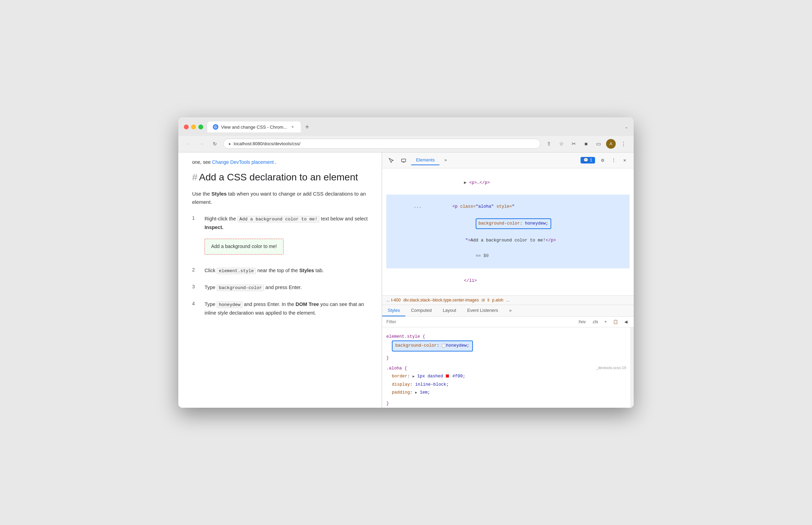 The height and width of the screenshot is (525, 812). What do you see at coordinates (280, 270) in the screenshot?
I see `step-item: 2 Click element.style near the top of th…` at bounding box center [280, 270].